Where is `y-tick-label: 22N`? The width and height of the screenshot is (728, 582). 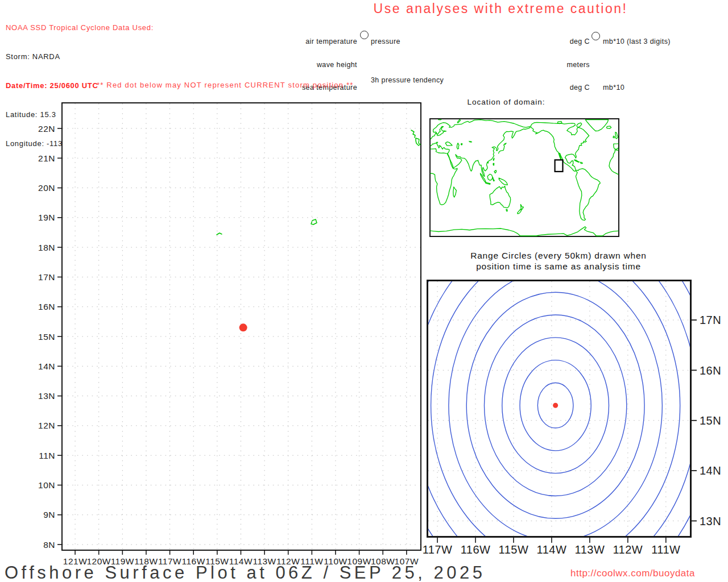 y-tick-label: 22N is located at coordinates (47, 128).